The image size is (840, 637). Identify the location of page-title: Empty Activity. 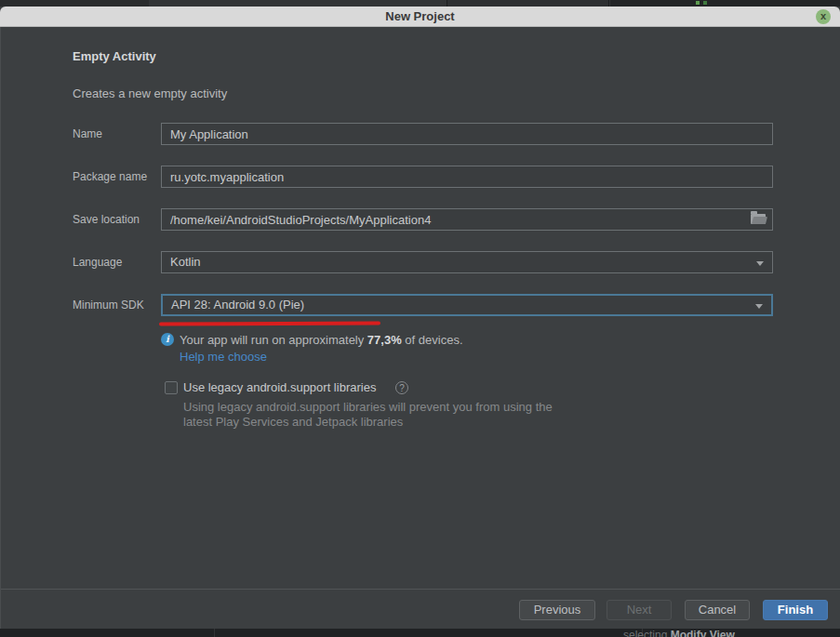
(114, 56).